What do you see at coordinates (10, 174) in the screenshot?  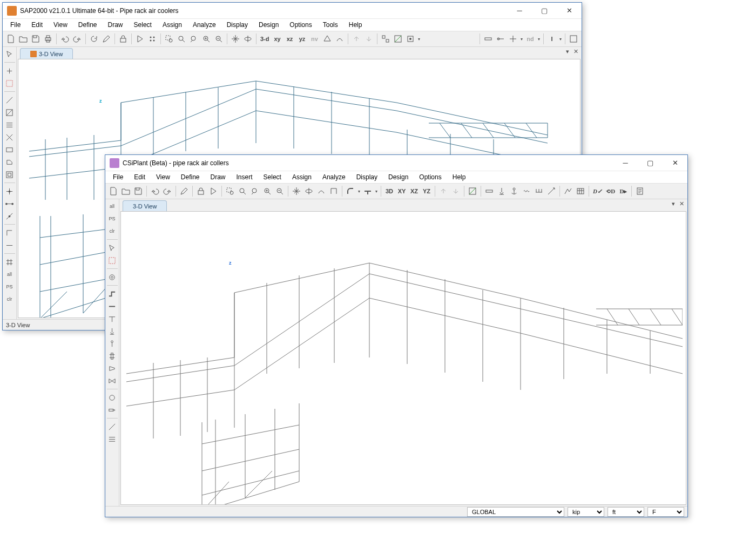 I see `draw-area-quick-icon` at bounding box center [10, 174].